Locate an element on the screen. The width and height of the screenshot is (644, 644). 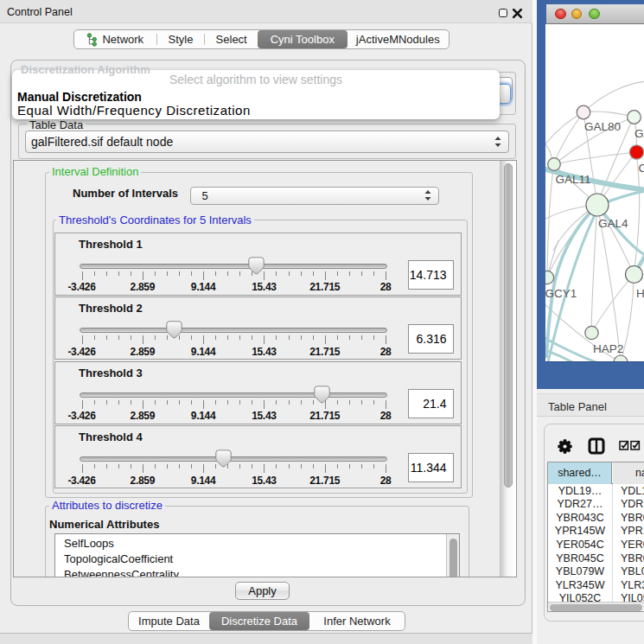
control-panel-title: Control Panel is located at coordinates (40, 12).